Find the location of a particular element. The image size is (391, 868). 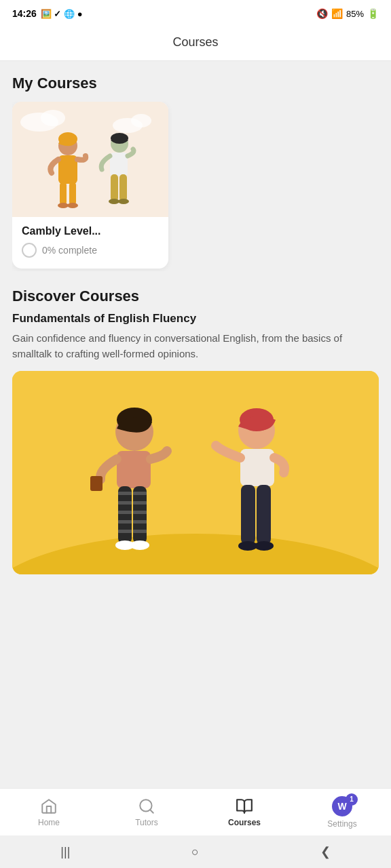

recents-button: ||| is located at coordinates (65, 852).